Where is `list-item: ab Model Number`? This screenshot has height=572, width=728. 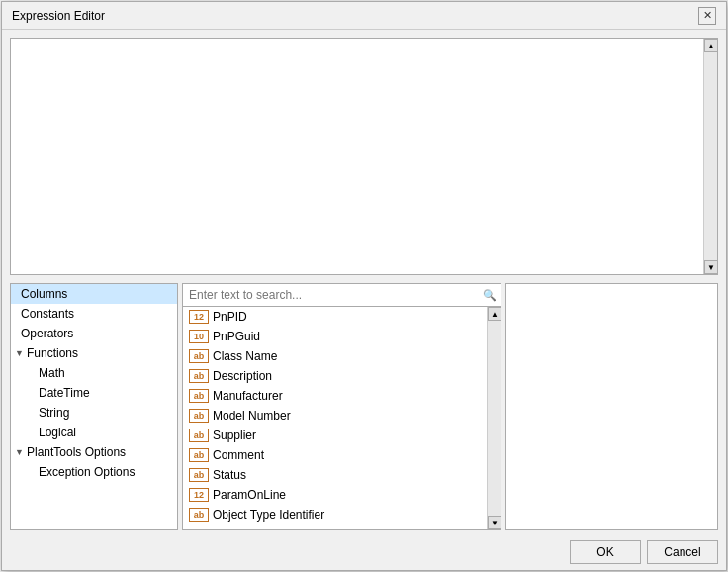
list-item: ab Model Number is located at coordinates (334, 416).